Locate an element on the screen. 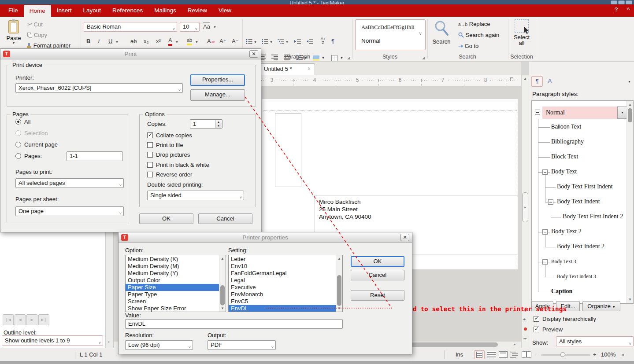 This screenshot has height=364, width=634. print-cancel-button: Cancel is located at coordinates (226, 219).